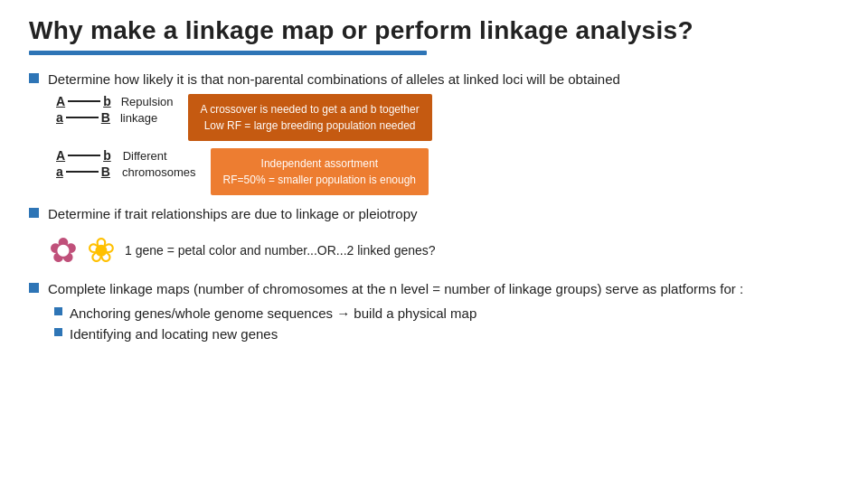 This screenshot has width=868, height=488. What do you see at coordinates (147, 101) in the screenshot?
I see `repulsion-label: Repulsion` at bounding box center [147, 101].